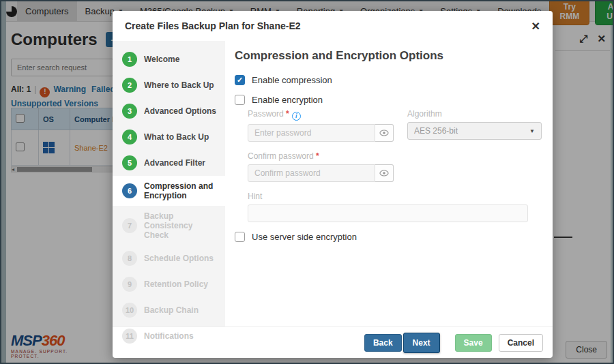 The image size is (614, 364). I want to click on next-button: Next, so click(422, 343).